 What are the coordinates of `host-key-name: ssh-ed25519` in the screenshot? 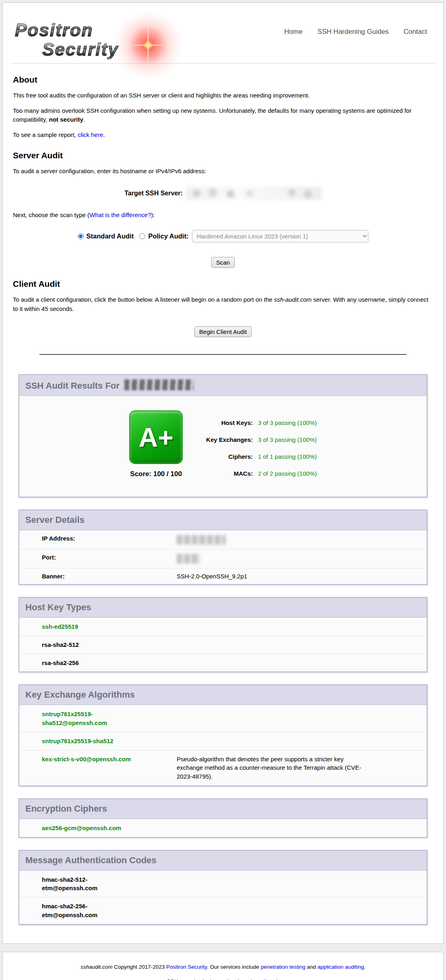 It's located at (89, 627).